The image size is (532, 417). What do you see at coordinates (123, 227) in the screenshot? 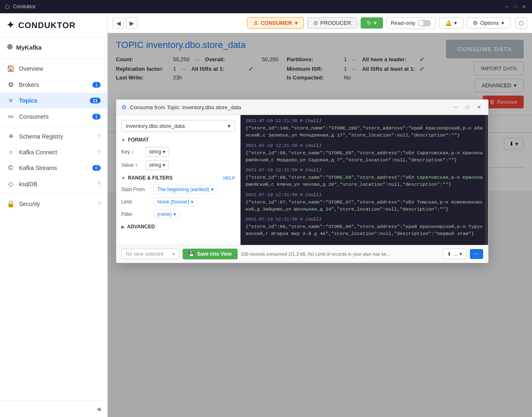
I see `advanced-toggle-icon: ▶` at bounding box center [123, 227].